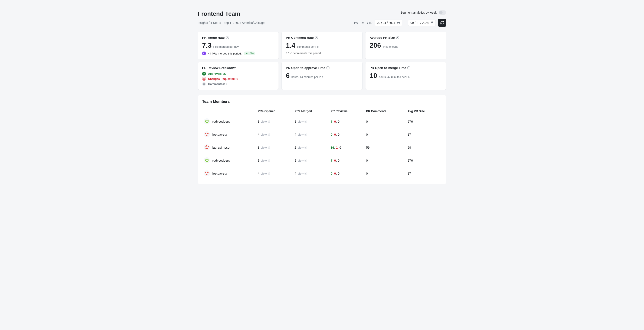 This screenshot has width=644, height=330. What do you see at coordinates (374, 76) in the screenshot?
I see `open-merge-value: 10` at bounding box center [374, 76].